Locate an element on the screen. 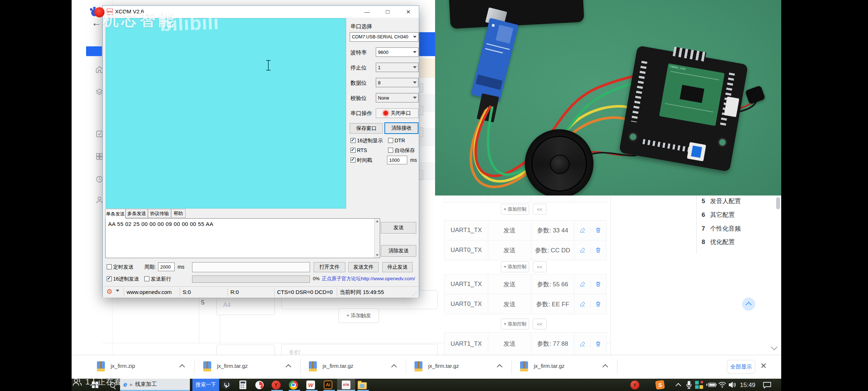 This screenshot has height=391, width=868. port-select-combo: COM7:USB-SERIAL CH340 is located at coordinates (384, 37).